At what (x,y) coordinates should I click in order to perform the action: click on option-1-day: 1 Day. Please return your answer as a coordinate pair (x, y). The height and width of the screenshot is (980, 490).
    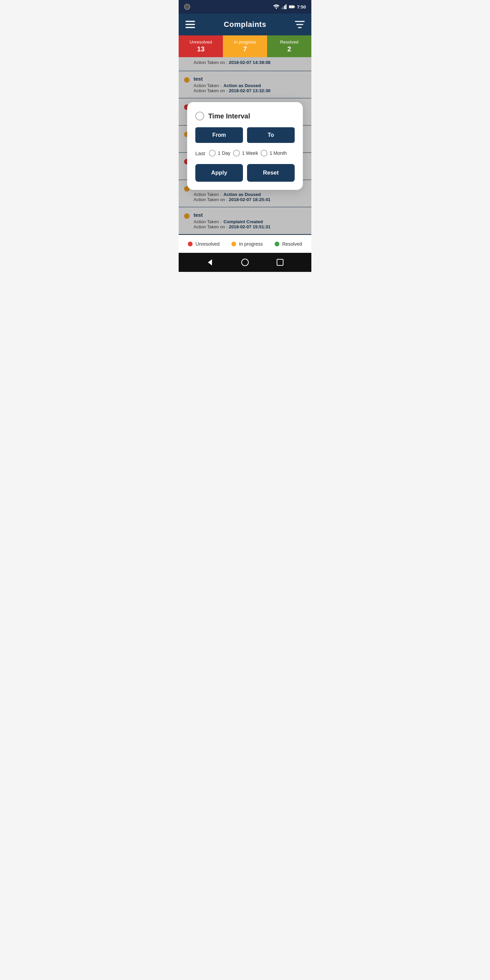
    Looking at the image, I should click on (220, 153).